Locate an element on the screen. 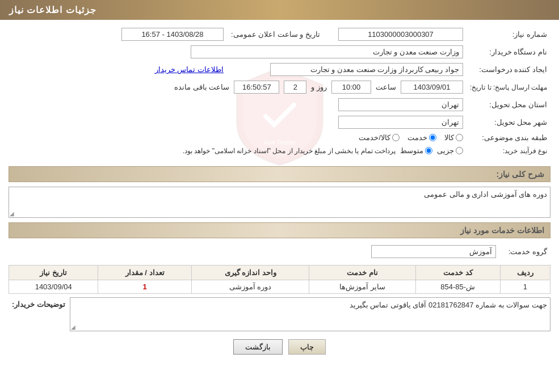  cell-date: 1403/09/04 is located at coordinates (53, 287).